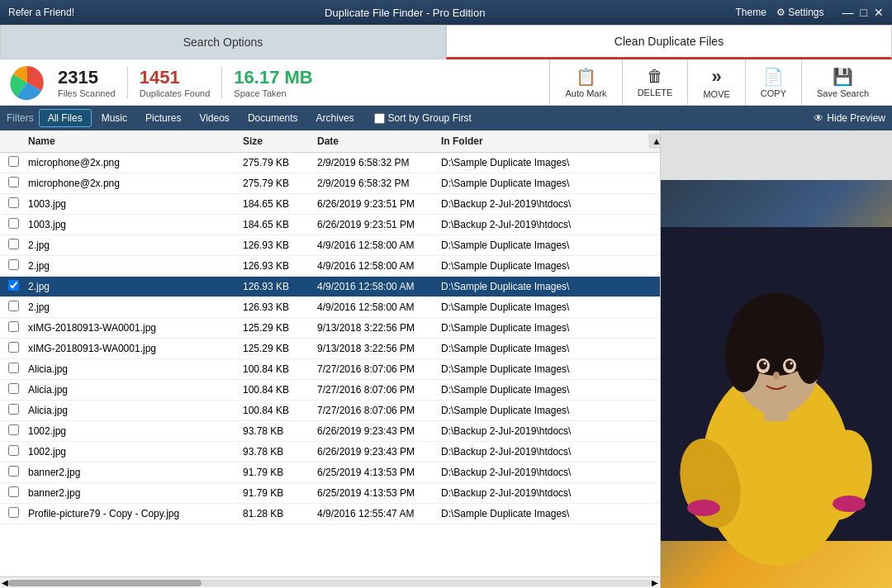 The image size is (892, 588). What do you see at coordinates (41, 12) in the screenshot?
I see `refer-friend-label: Refer a Friend!` at bounding box center [41, 12].